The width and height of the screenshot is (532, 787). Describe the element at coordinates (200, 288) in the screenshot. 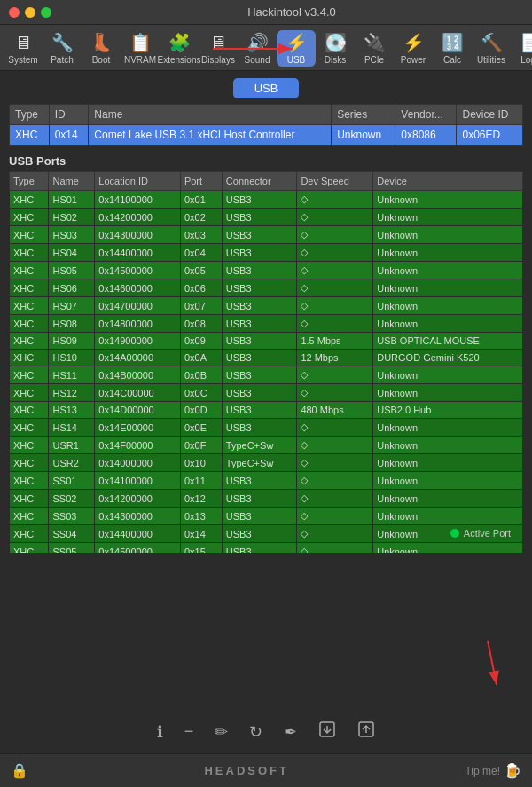

I see `port-cell-port: 0x06` at that location.